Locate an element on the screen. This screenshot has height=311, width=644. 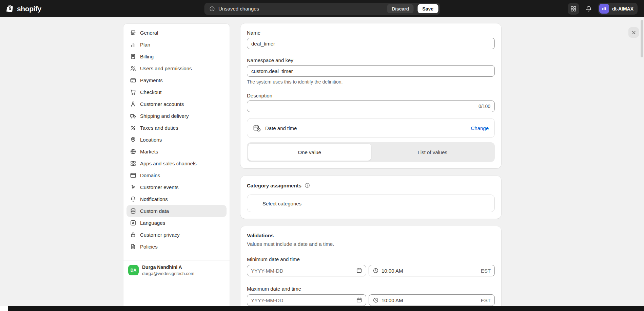
clock-icon is located at coordinates (376, 300).